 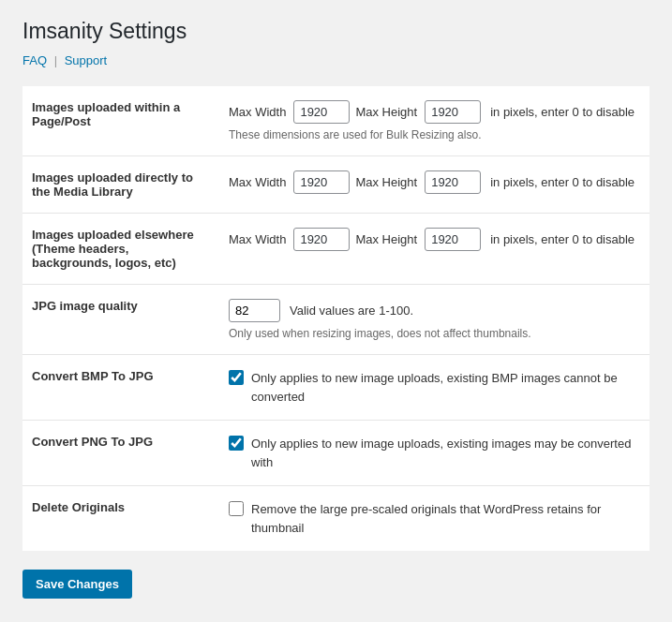 I want to click on dim-suffix-media-library: in pixels, enter 0 to disable, so click(x=562, y=182).